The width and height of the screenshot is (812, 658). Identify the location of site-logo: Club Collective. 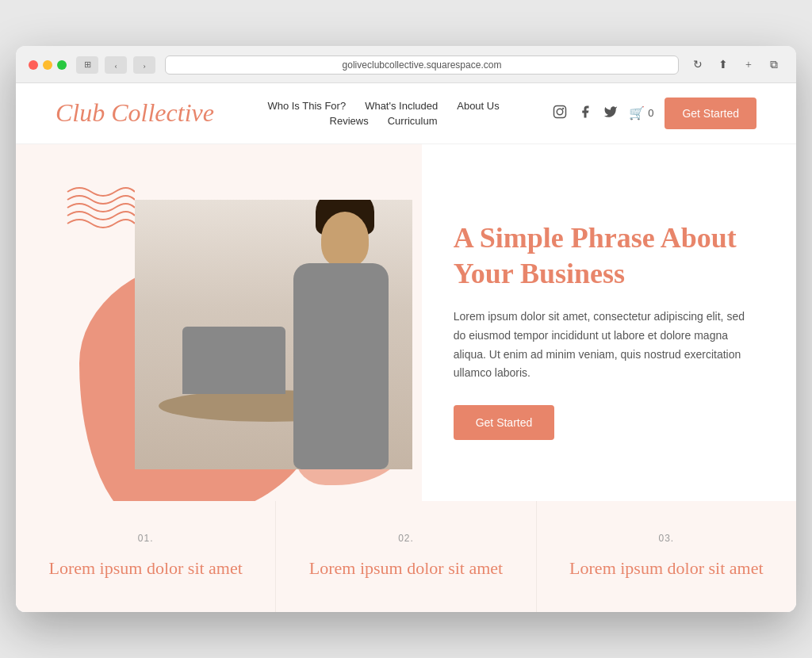
(135, 113).